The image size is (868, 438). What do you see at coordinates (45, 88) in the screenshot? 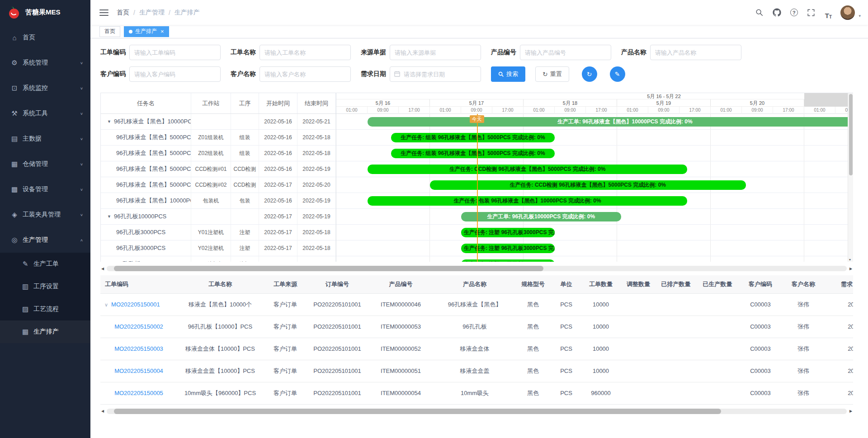
I see `sidebar-item-system-monitor: ⊡系统监控∨` at bounding box center [45, 88].